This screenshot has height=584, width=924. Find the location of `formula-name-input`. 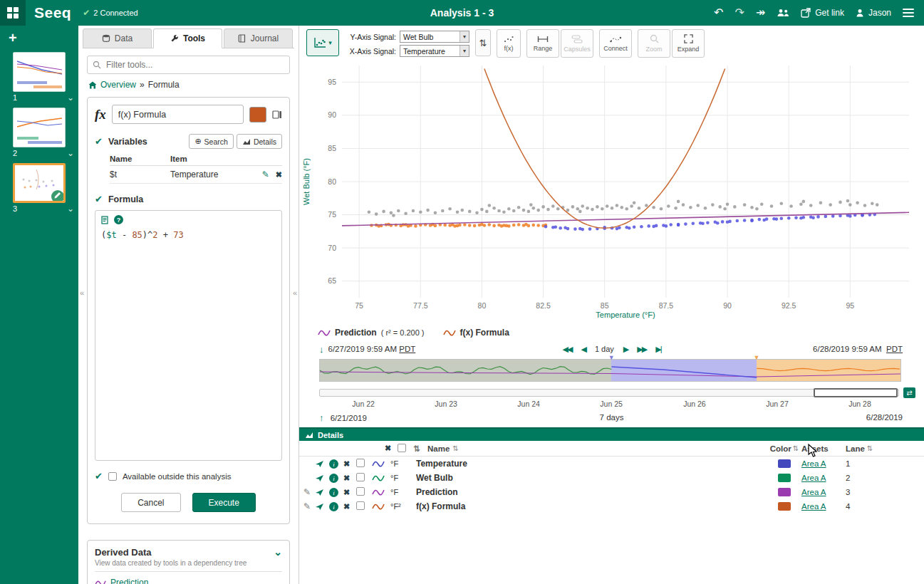

formula-name-input is located at coordinates (178, 114).